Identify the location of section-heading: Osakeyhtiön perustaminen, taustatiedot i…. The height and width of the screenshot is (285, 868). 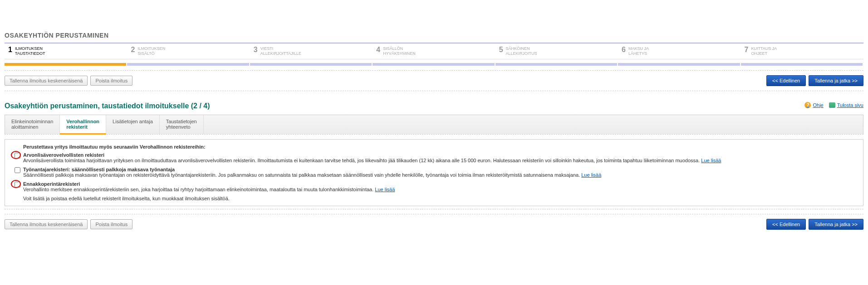
(107, 106).